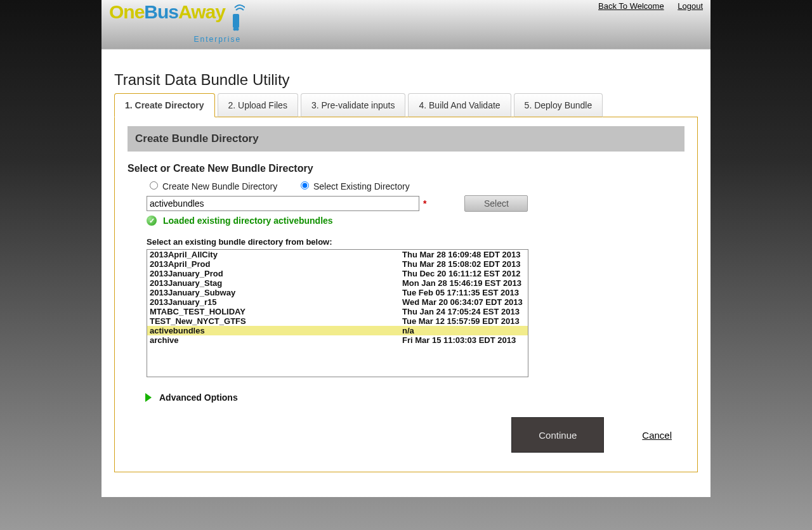  Describe the element at coordinates (337, 274) in the screenshot. I see `directory-list-row: 2013January_ProdThu Dec 20 16:11:12 EST …` at that location.